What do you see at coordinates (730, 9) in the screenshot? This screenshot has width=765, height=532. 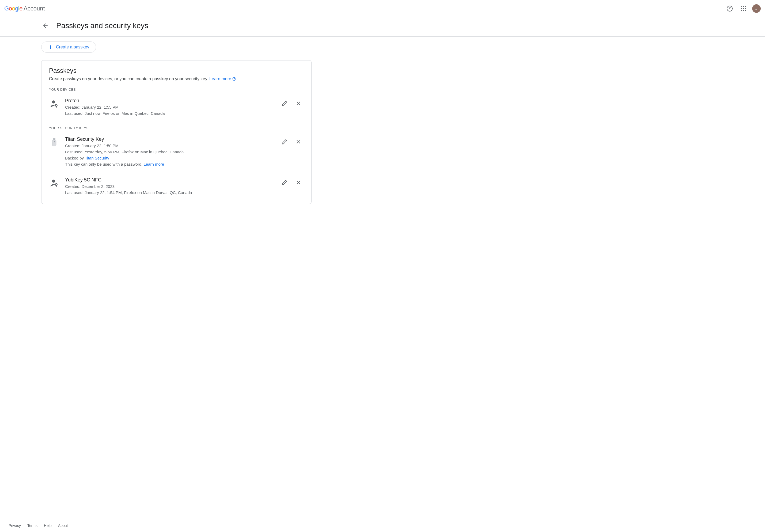 I see `help-icon` at bounding box center [730, 9].